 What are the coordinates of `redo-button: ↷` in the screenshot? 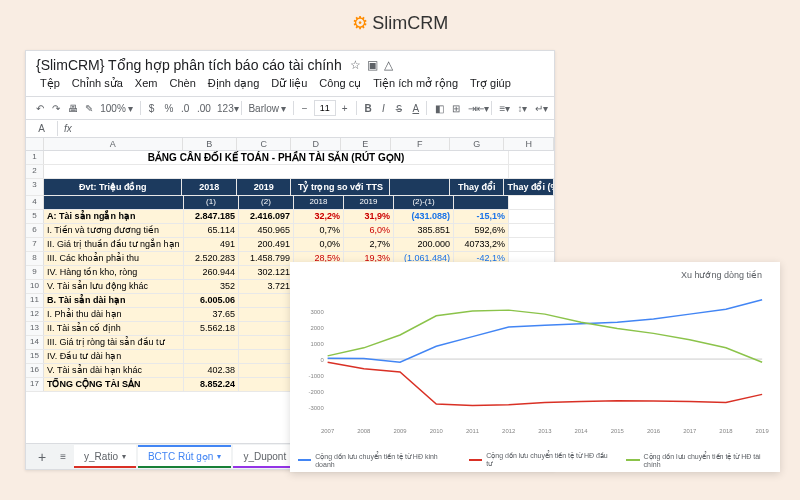 It's located at (55, 108).